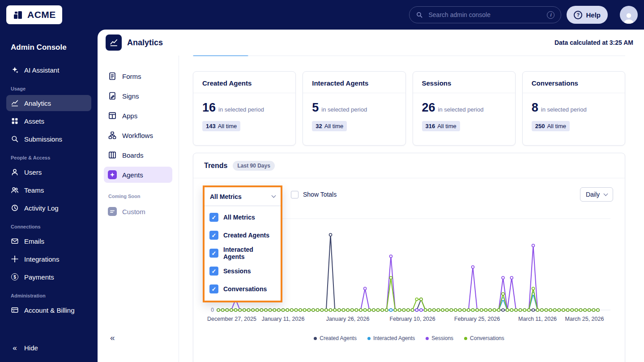  Describe the element at coordinates (574, 82) in the screenshot. I see `stat-title: Conversations` at that location.